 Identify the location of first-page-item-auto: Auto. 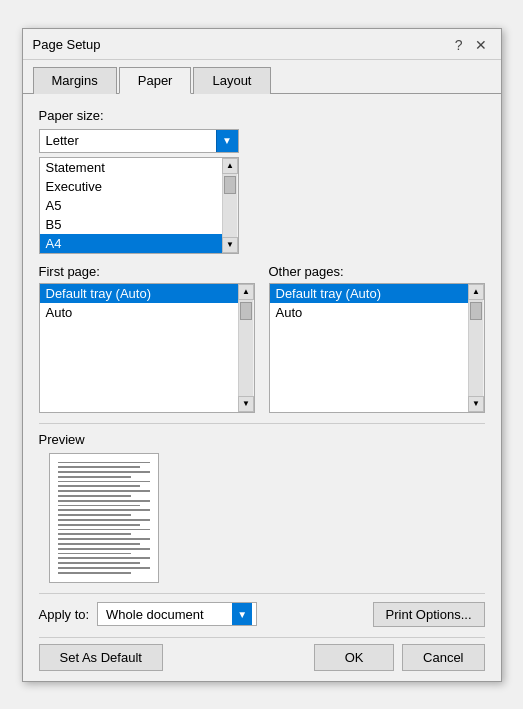
(139, 312).